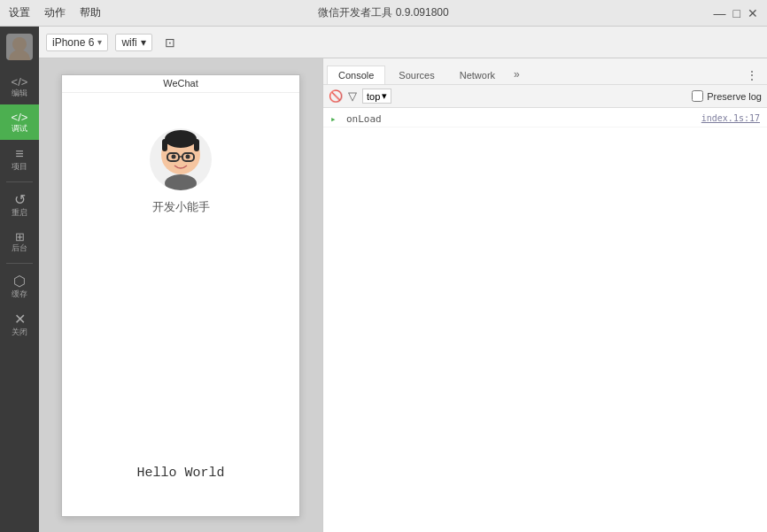 This screenshot has height=532, width=767. What do you see at coordinates (181, 83) in the screenshot?
I see `phone-app-title: WeChat` at bounding box center [181, 83].